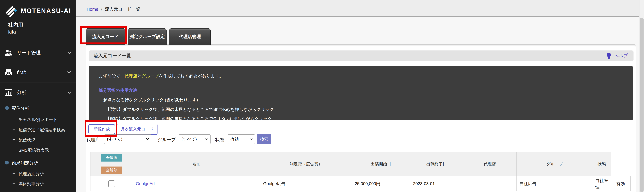 This screenshot has height=192, width=644. Describe the element at coordinates (360, 8) in the screenshot. I see `top-bar: Home / 流入元コード一覧` at that location.